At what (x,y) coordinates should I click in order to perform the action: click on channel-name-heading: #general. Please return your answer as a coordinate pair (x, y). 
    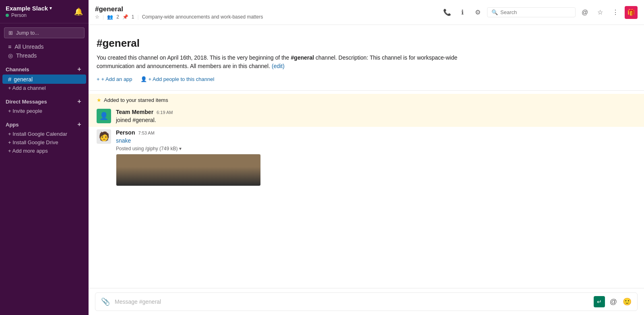
    Looking at the image, I should click on (179, 9).